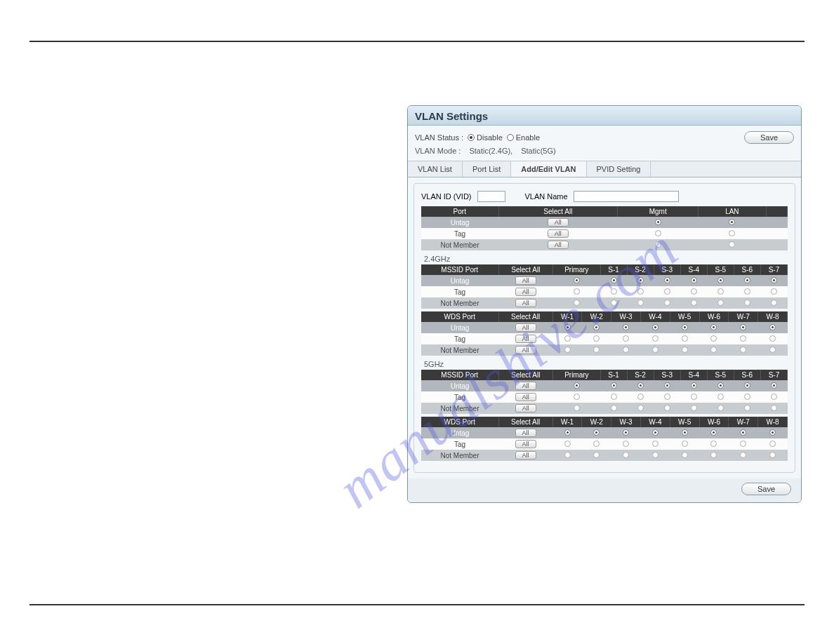 The image size is (834, 644). I want to click on vlan-id-input, so click(491, 196).